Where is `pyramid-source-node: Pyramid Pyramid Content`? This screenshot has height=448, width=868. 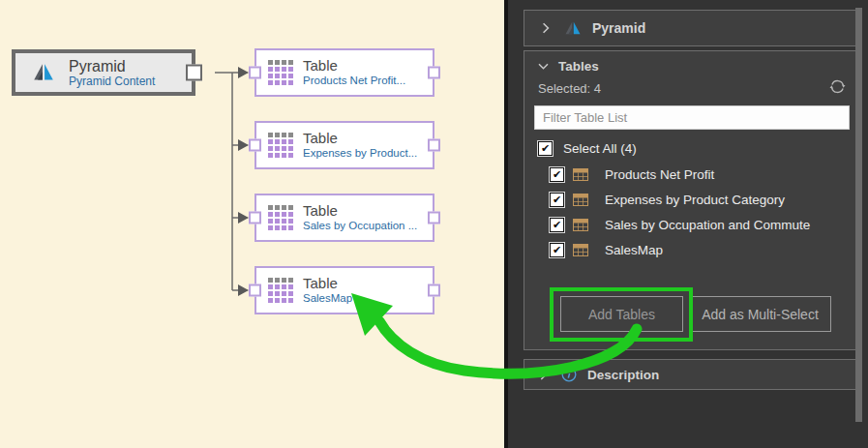 pyramid-source-node: Pyramid Pyramid Content is located at coordinates (104, 73).